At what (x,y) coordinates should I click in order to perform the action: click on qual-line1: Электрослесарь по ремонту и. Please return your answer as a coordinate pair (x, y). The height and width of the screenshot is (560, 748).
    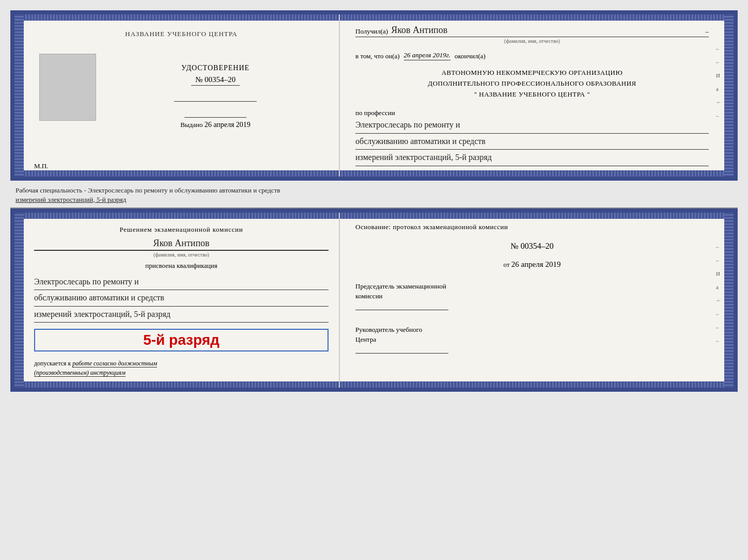
    Looking at the image, I should click on (181, 282).